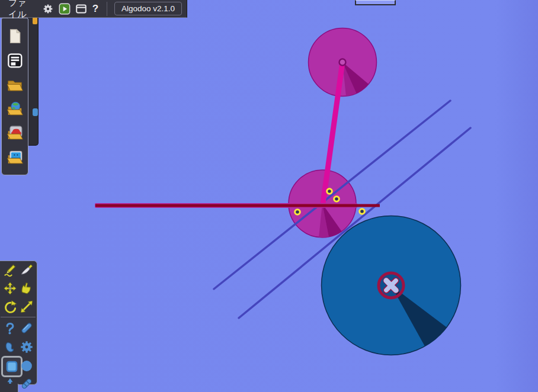 Image resolution: width=538 pixels, height=392 pixels. Describe the element at coordinates (27, 307) in the screenshot. I see `scale-tool` at that location.